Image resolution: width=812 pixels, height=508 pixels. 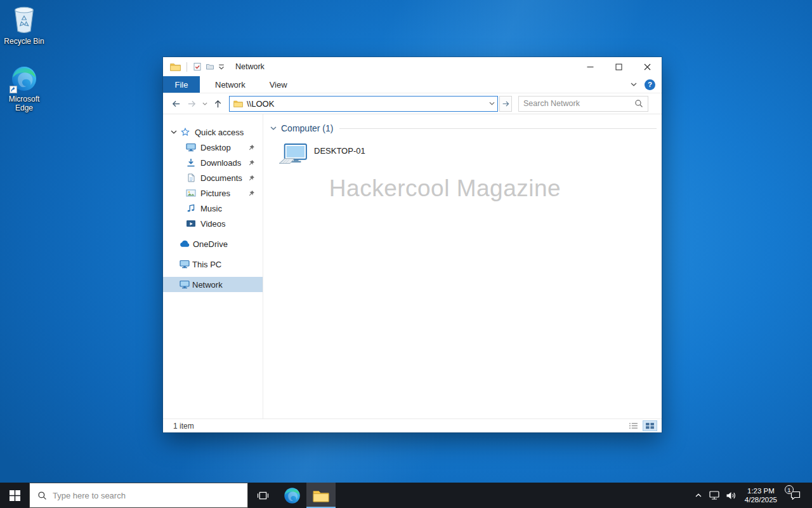 What do you see at coordinates (321, 495) in the screenshot?
I see `taskbar-file-explorer-button` at bounding box center [321, 495].